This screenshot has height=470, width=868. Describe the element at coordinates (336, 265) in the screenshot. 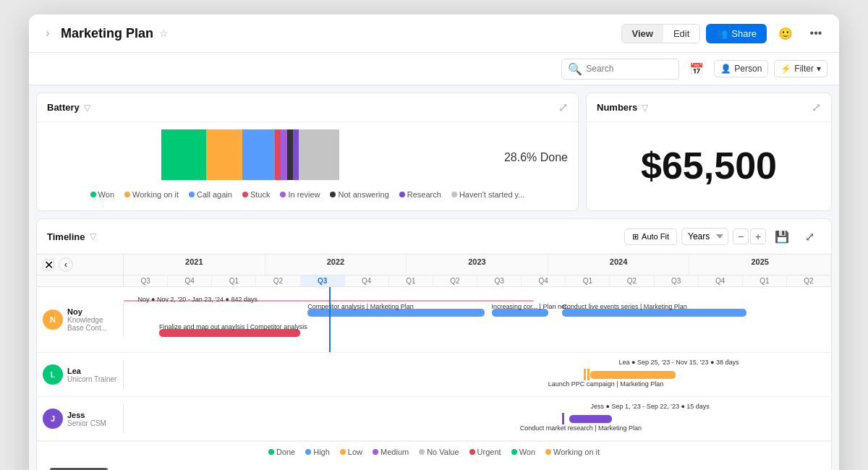

I see `timeline-year: 2022` at that location.